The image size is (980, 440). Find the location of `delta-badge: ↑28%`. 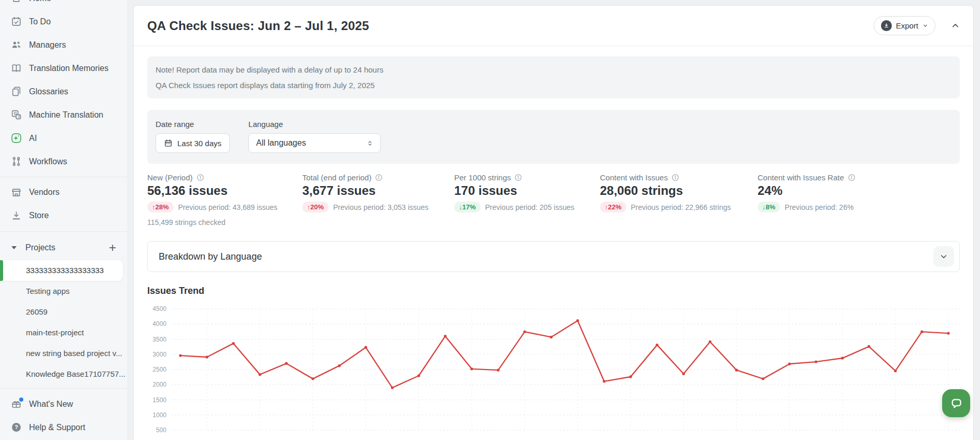

delta-badge: ↑28% is located at coordinates (161, 207).